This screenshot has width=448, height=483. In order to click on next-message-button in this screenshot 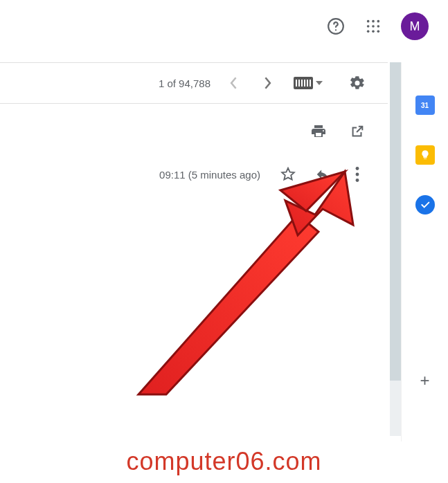, I will do `click(267, 83)`.